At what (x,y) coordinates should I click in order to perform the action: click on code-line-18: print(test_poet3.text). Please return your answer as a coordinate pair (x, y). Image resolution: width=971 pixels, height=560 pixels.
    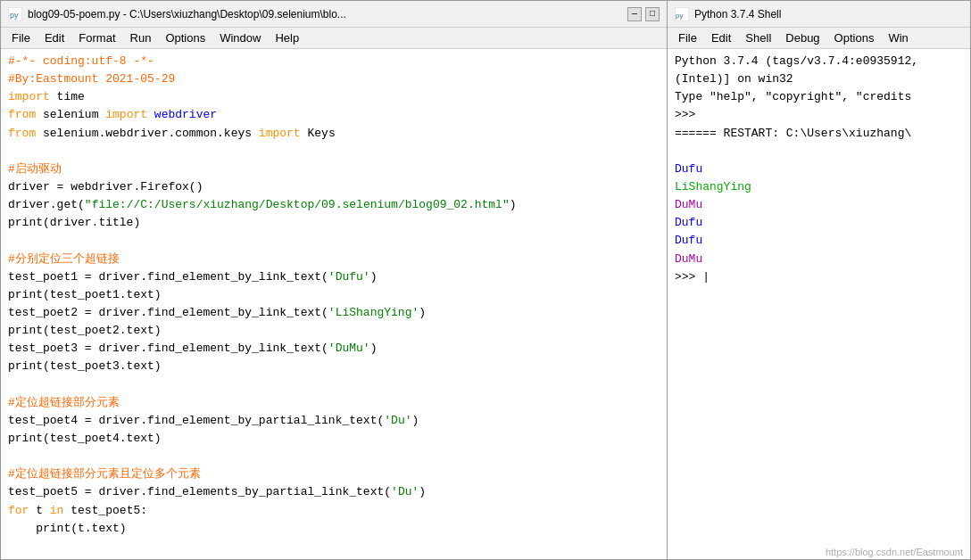
    Looking at the image, I should click on (334, 366).